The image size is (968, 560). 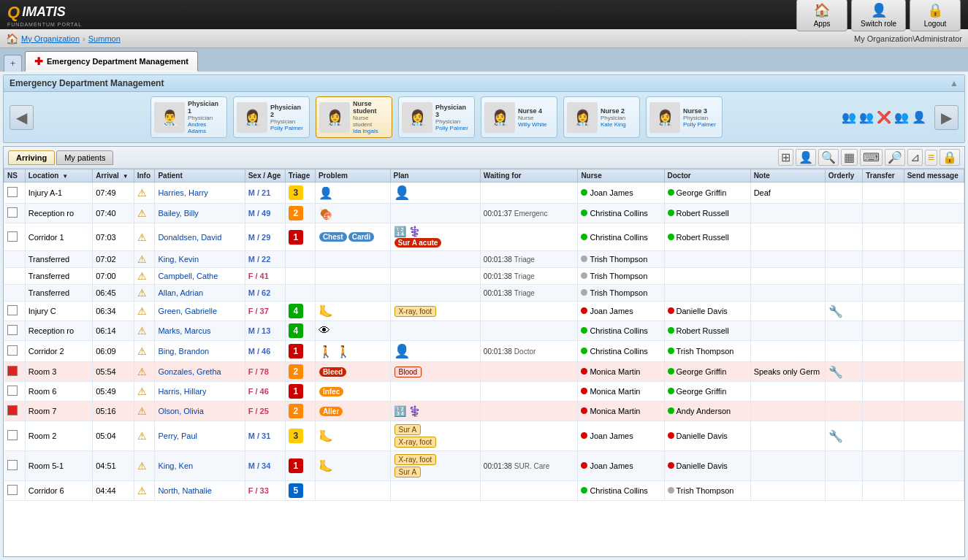 What do you see at coordinates (519, 117) in the screenshot?
I see `staff-card-nurse4: 👩‍⚕️ Nurse 4 Nurse Willy White` at bounding box center [519, 117].